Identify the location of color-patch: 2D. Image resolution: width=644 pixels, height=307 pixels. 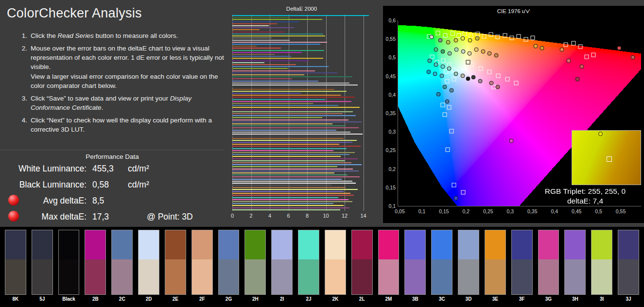
(149, 268).